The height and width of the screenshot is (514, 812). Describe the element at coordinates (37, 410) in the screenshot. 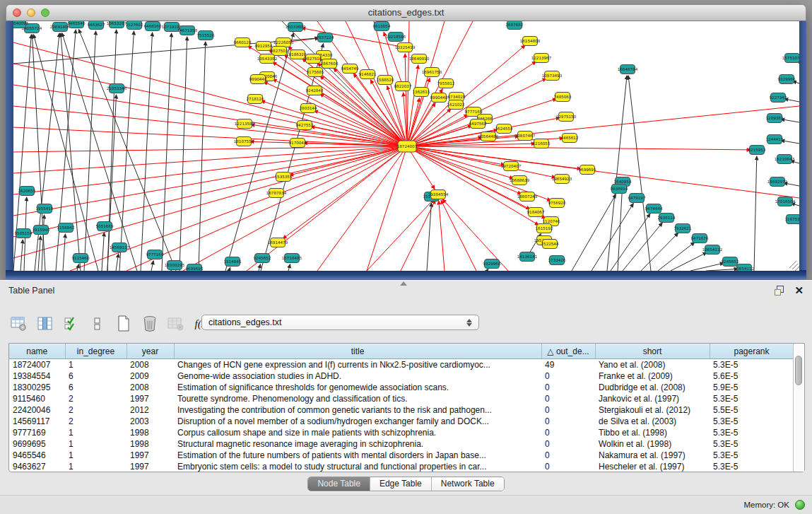

I see `table-cell: 22420046` at that location.